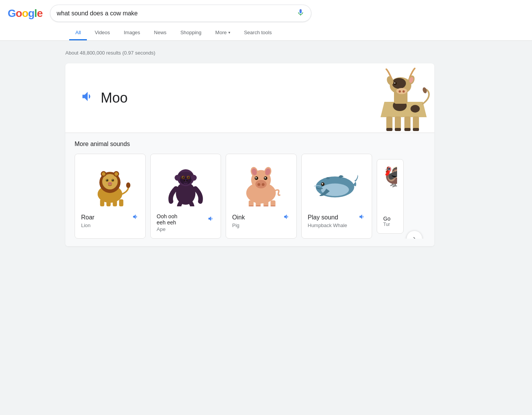  What do you see at coordinates (261, 225) in the screenshot?
I see `pig-name: Pig` at bounding box center [261, 225].